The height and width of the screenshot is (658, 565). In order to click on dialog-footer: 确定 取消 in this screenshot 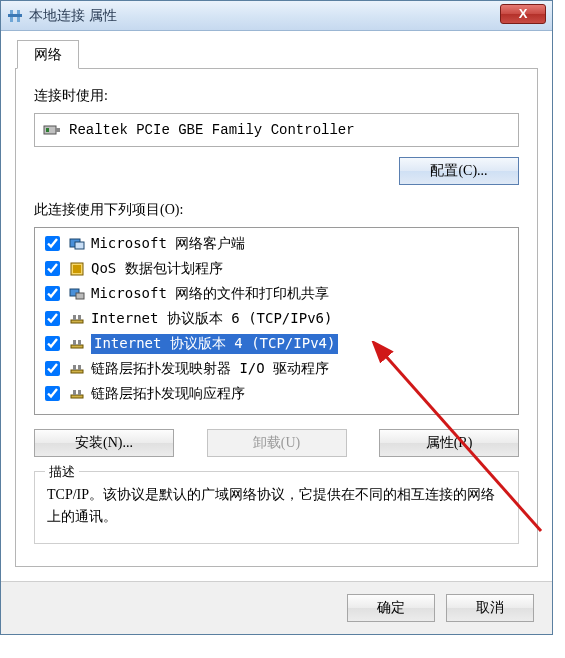, I will do `click(276, 608)`.